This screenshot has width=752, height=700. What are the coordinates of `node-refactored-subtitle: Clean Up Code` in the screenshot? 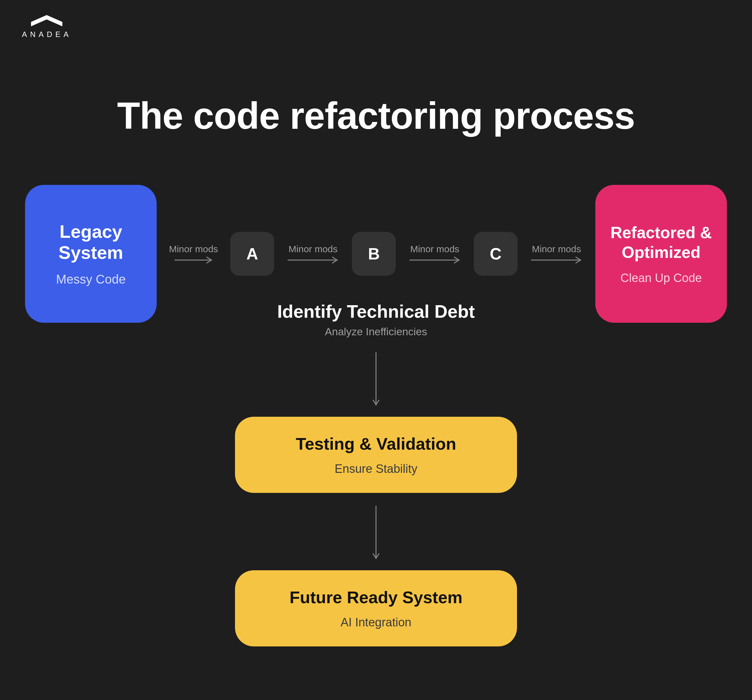 It's located at (661, 278).